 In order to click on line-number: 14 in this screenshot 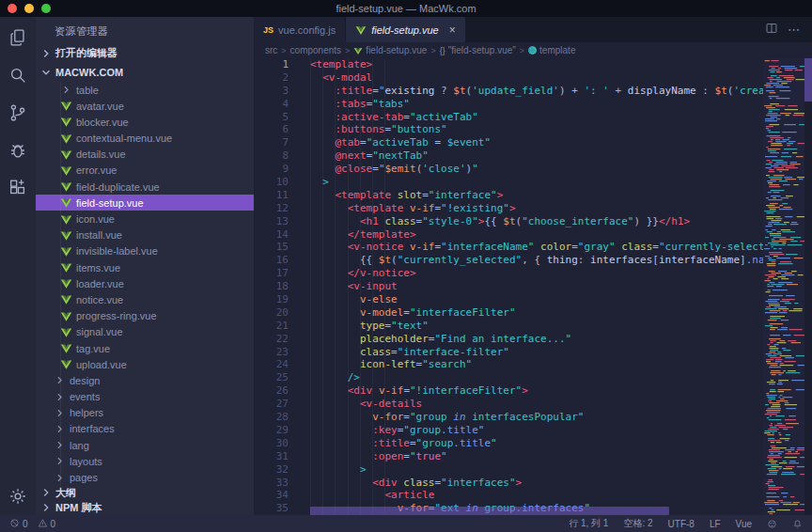, I will do `click(274, 235)`.